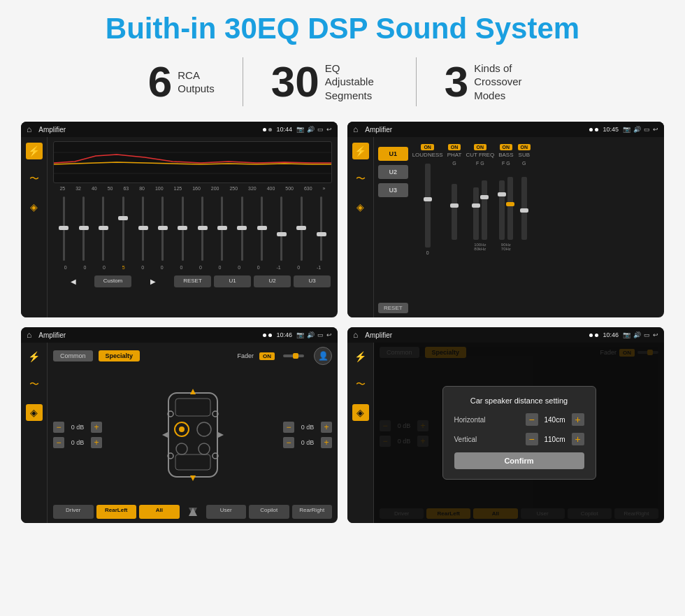 Image resolution: width=685 pixels, height=616 pixels. I want to click on sub-slider, so click(524, 210).